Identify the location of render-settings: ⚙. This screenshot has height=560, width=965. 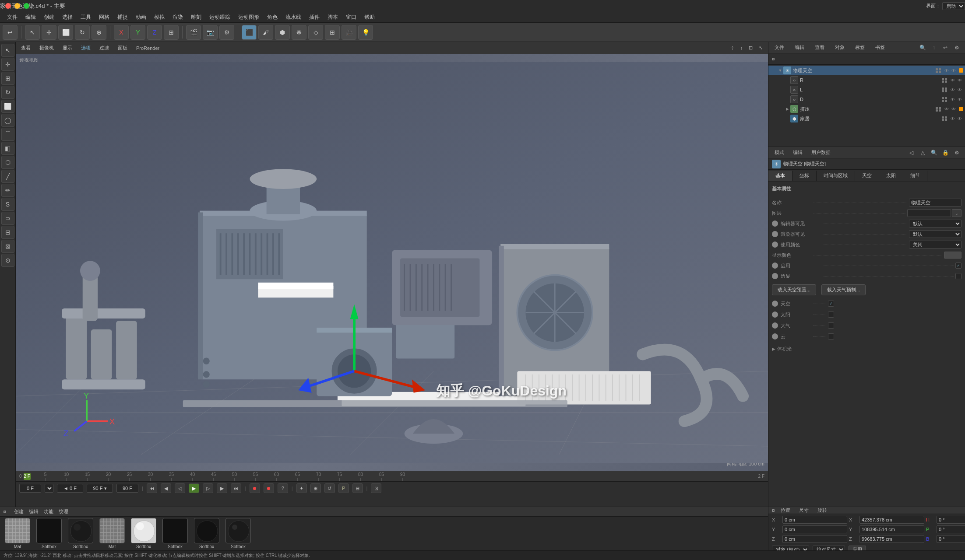
(227, 32).